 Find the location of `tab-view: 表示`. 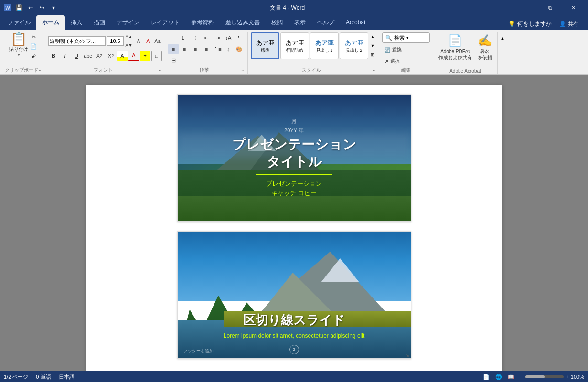

tab-view: 表示 is located at coordinates (300, 22).